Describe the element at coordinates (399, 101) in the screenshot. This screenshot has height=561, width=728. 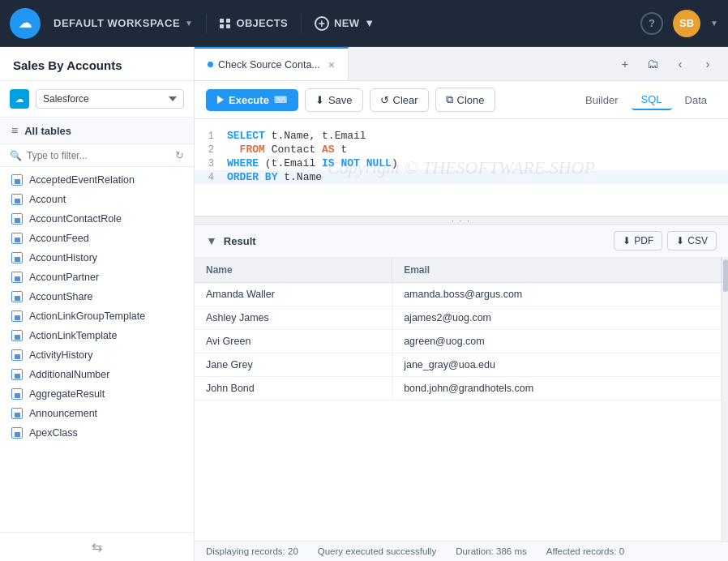
I see `clear-button: ↺ Clear` at that location.